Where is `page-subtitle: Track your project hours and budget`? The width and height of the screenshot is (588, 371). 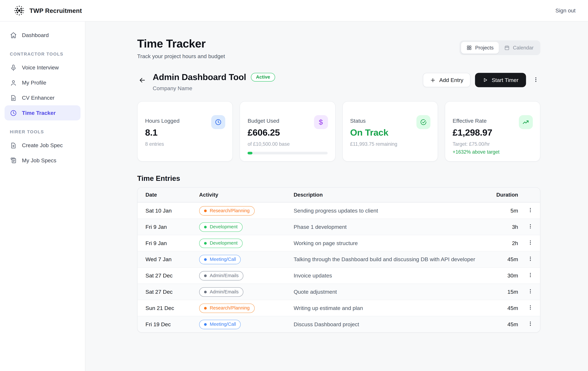 page-subtitle: Track your project hours and budget is located at coordinates (181, 57).